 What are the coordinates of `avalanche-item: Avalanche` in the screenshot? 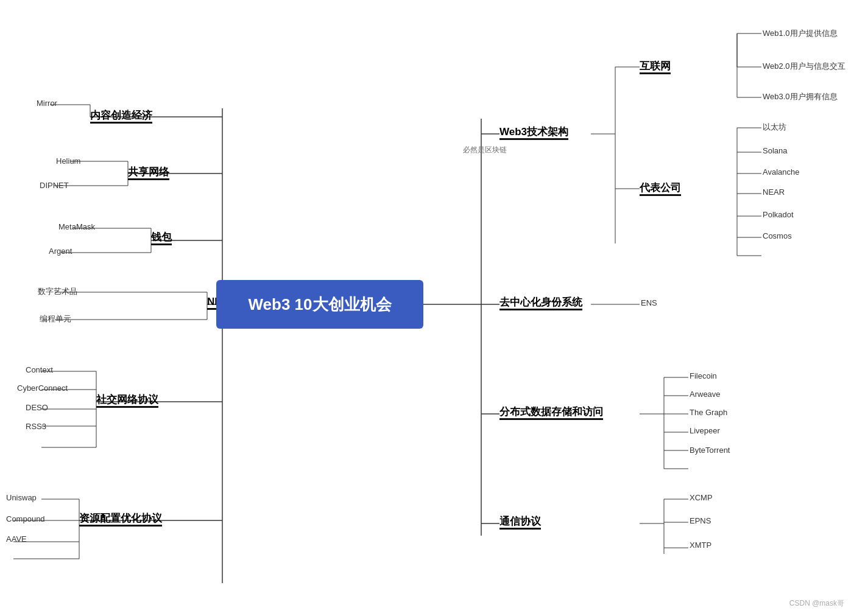 It's located at (781, 172).